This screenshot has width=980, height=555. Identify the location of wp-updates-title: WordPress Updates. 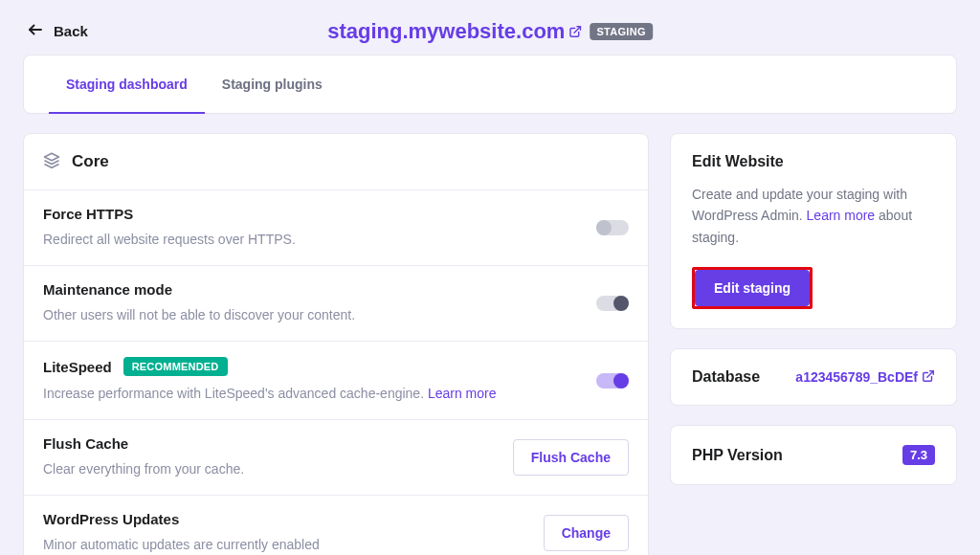
(285, 519).